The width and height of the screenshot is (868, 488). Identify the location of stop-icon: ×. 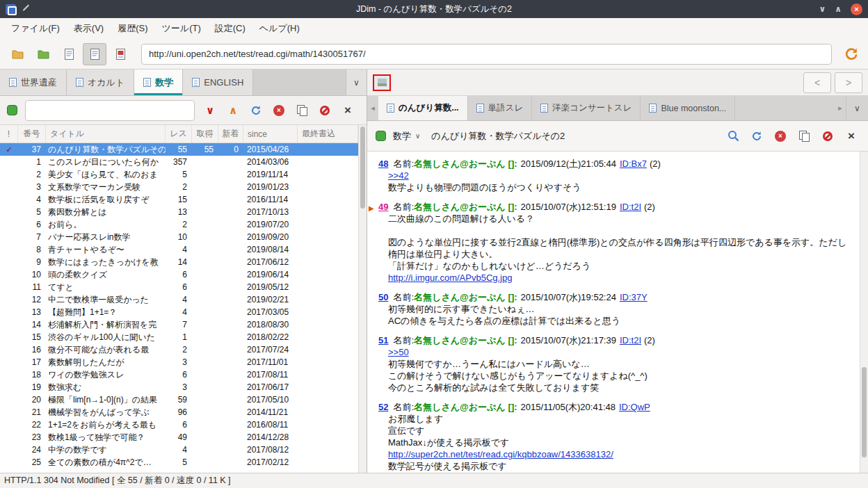
(279, 111).